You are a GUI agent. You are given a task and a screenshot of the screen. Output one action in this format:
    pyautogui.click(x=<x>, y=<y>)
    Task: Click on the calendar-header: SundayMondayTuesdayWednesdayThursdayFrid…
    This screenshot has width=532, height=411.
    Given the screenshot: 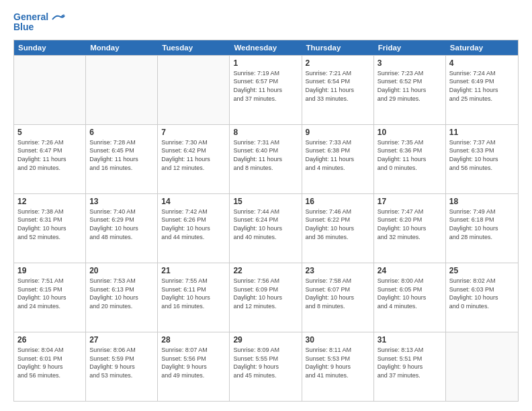 What is the action you would take?
    pyautogui.click(x=266, y=48)
    